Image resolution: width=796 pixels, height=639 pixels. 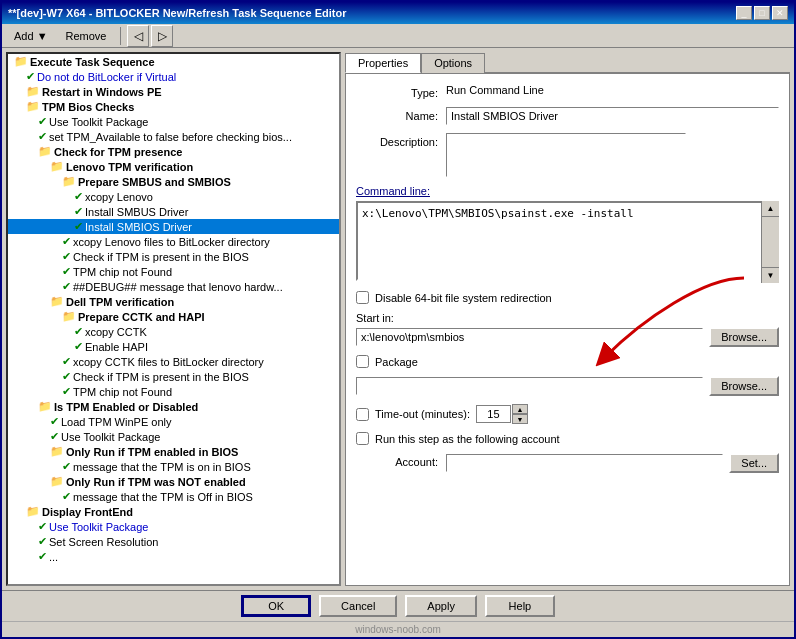 I want to click on tree-item-settpm: ✔ set TPM_Available to false before chec…, so click(x=174, y=136).